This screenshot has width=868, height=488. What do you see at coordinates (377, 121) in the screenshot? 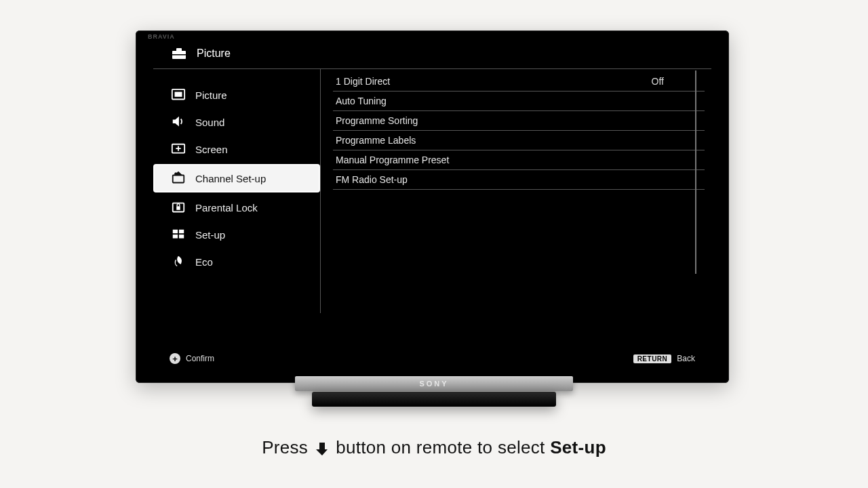
I see `detail-row-label: Programme Sorting` at bounding box center [377, 121].